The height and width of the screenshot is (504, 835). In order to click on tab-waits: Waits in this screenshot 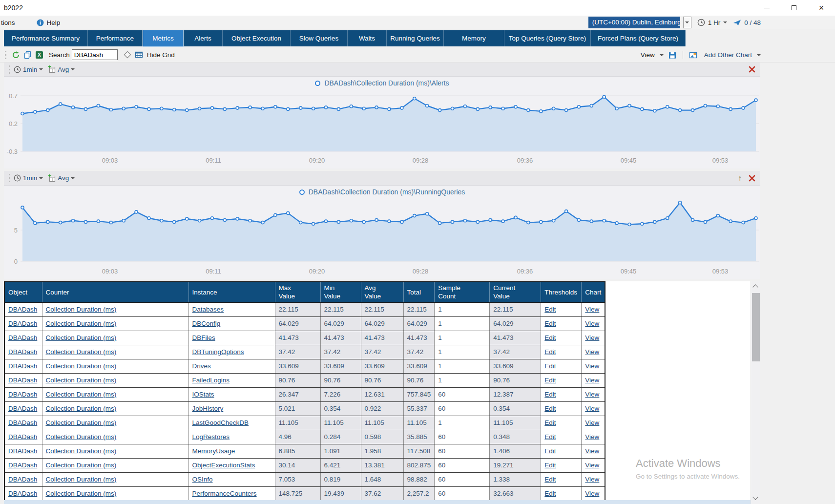, I will do `click(367, 38)`.